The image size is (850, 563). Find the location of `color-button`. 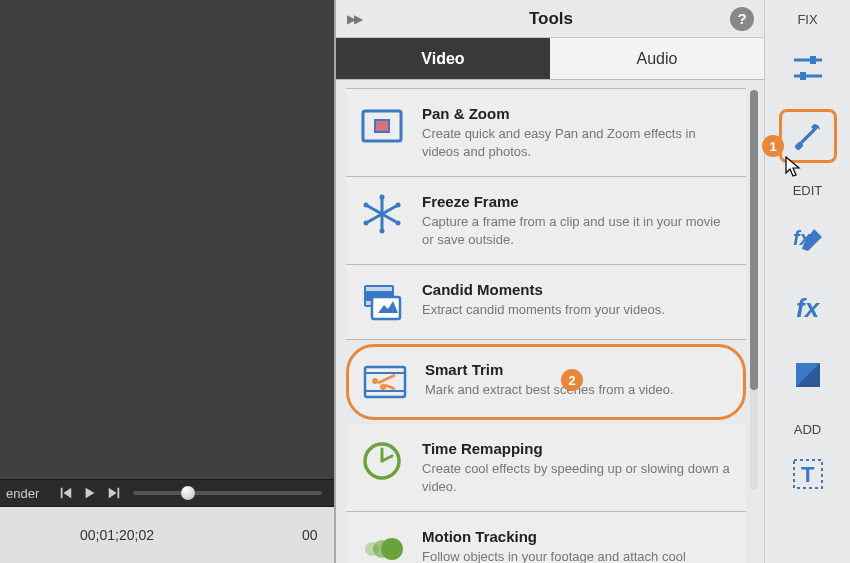

color-button is located at coordinates (808, 375).